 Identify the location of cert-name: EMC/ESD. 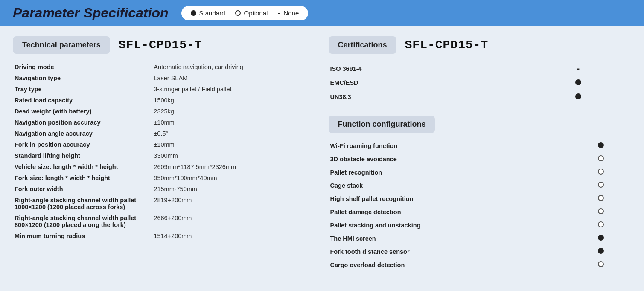
(427, 83).